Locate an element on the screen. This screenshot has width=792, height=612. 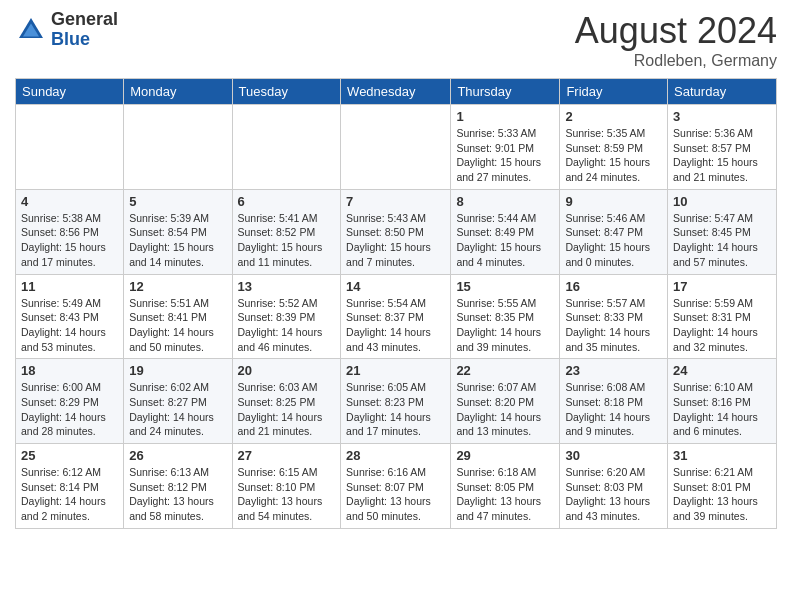
calendar-cell: 13Sunrise: 5:52 AM Sunset: 8:39 PM Dayli… is located at coordinates (286, 316).